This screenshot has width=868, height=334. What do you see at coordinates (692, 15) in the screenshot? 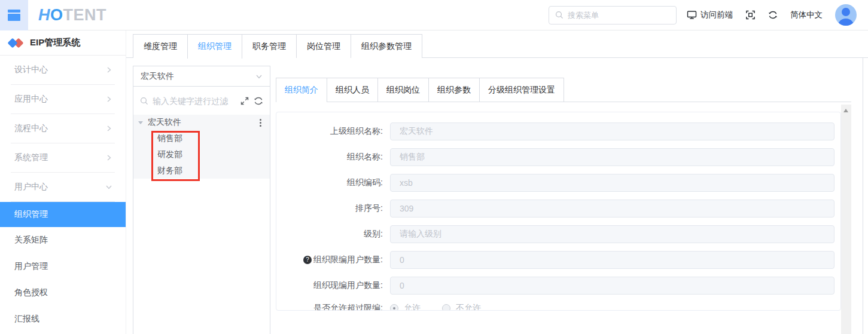
I see `monitor-icon` at bounding box center [692, 15].